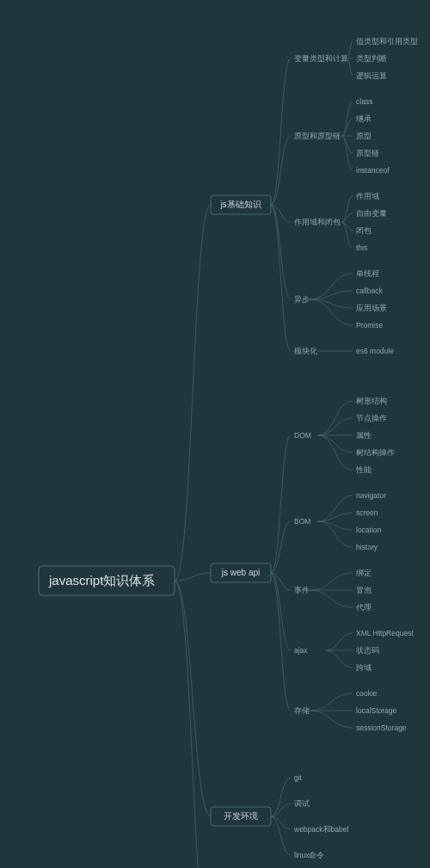  I want to click on leaf-label: 跨域, so click(364, 668).